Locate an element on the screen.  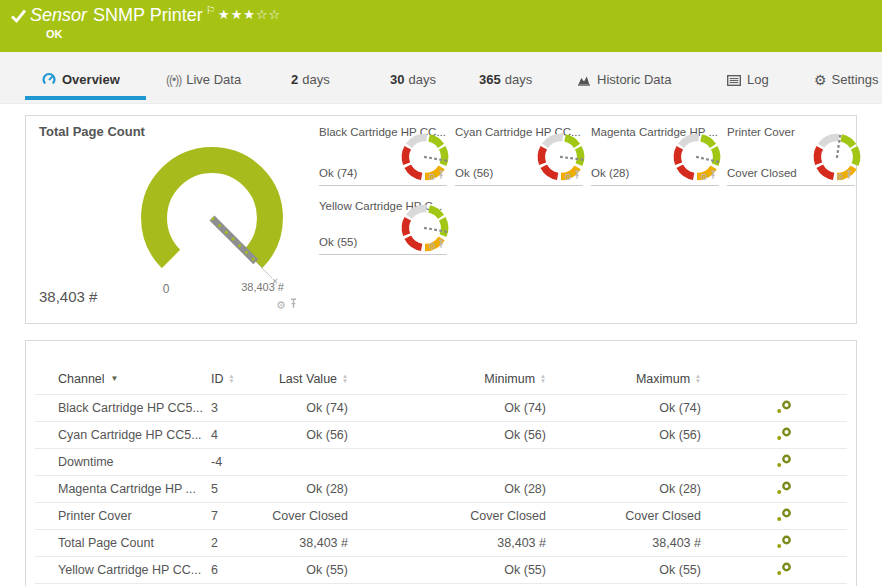
tab-settings: ⚙Settings is located at coordinates (846, 80).